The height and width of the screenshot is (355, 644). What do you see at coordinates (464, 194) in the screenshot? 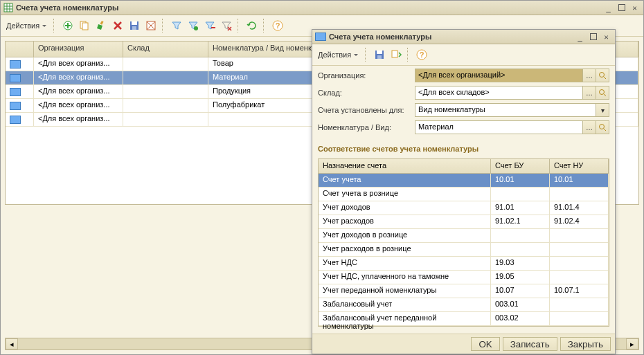
I see `account-row: Счет учета в рознице` at bounding box center [464, 194].